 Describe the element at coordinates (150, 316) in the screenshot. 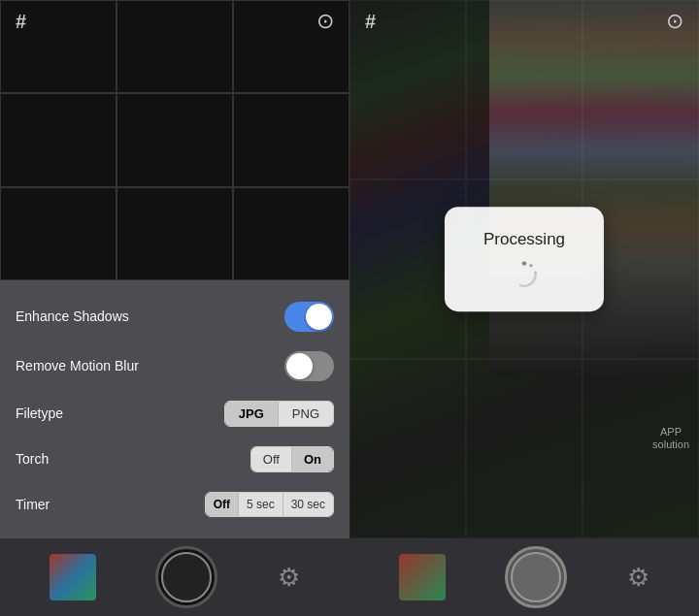

I see `enhance-shadows-label: Enhance Shadows` at that location.